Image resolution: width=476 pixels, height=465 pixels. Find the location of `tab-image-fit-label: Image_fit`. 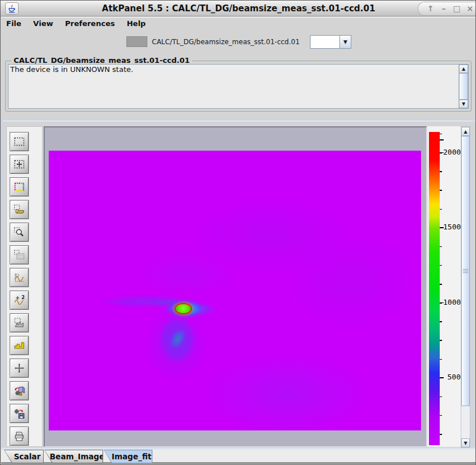

tab-image-fit-label: Image_fit is located at coordinates (128, 457).